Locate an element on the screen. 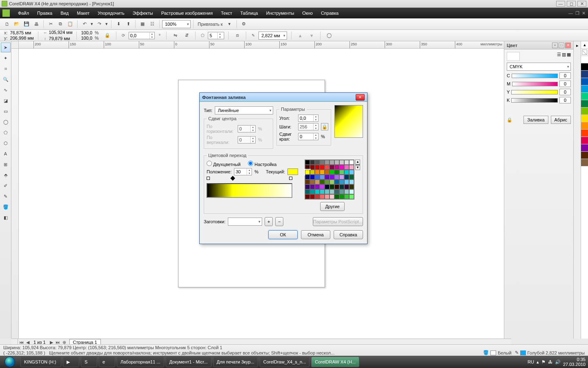 The image size is (588, 368). crop-tool: ⌗ is located at coordinates (6, 69).